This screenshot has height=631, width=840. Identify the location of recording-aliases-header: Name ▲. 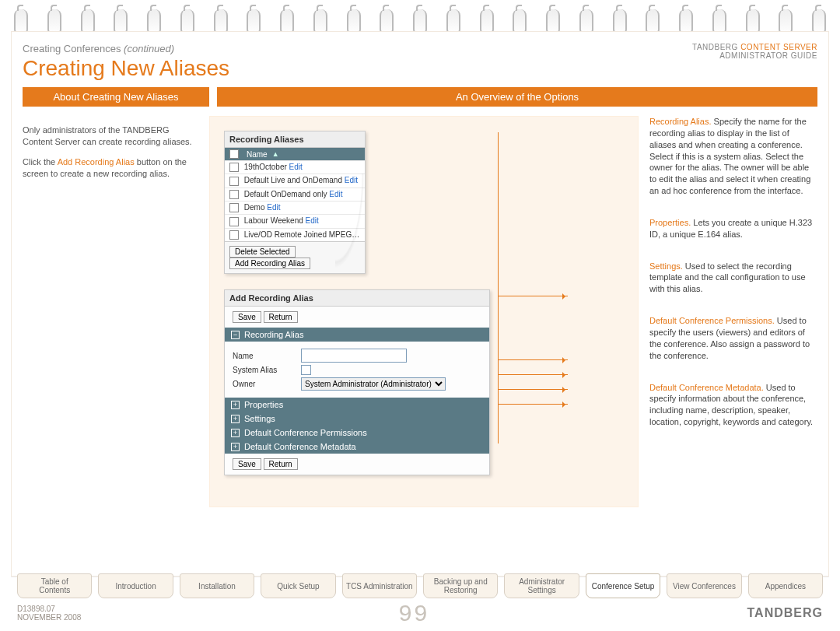
(295, 154).